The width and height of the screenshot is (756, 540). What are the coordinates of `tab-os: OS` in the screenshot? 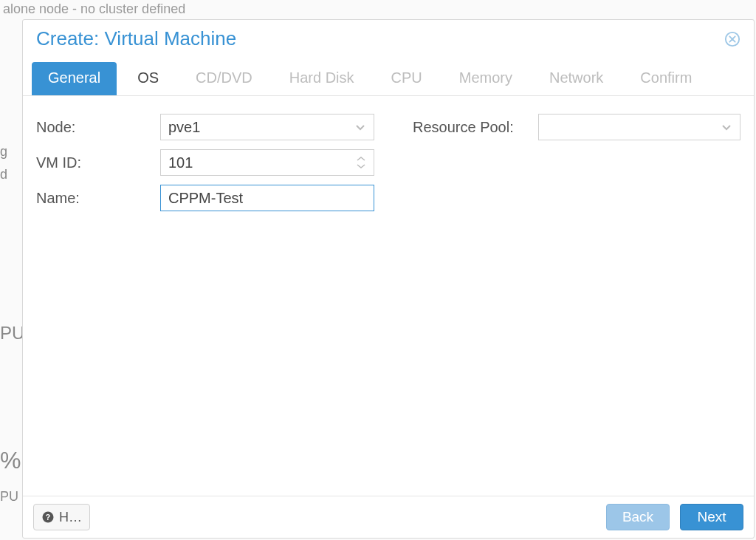 It's located at (148, 78).